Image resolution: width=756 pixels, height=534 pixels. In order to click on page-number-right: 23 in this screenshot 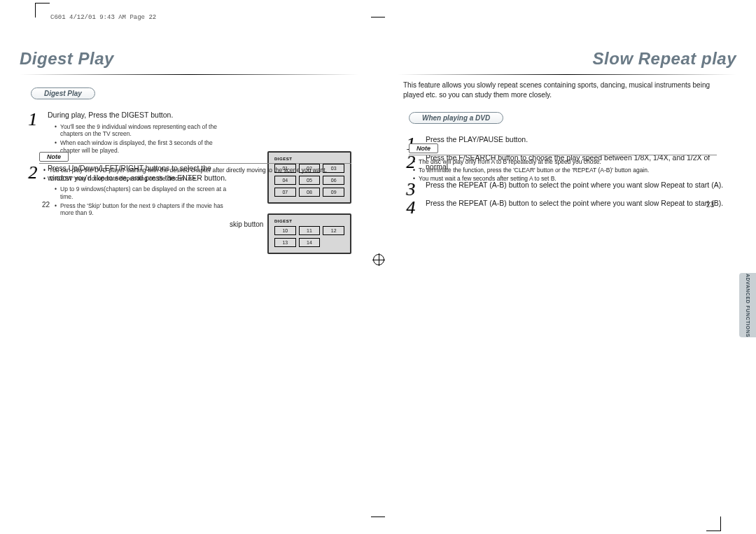, I will do `click(710, 204)`.